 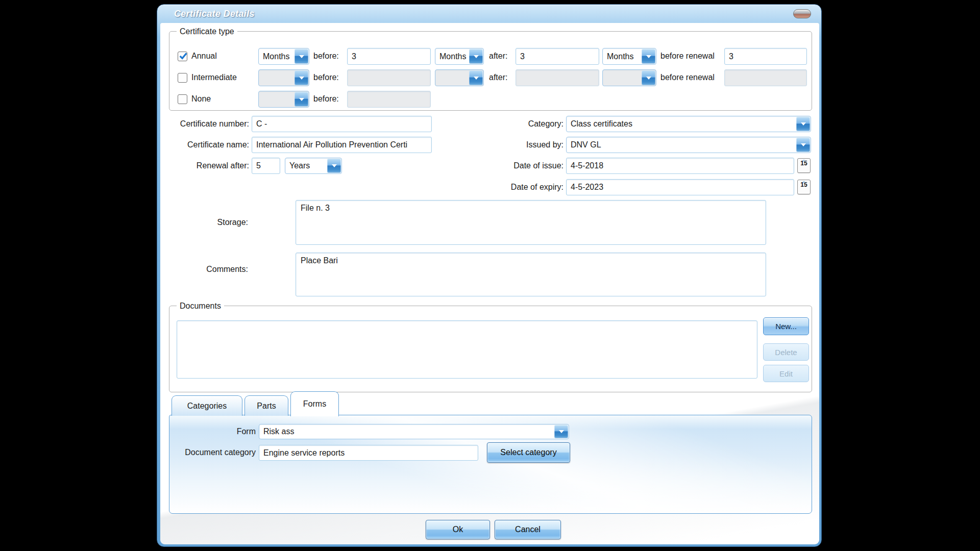 I want to click on storage-textarea: File n. 3, so click(x=531, y=222).